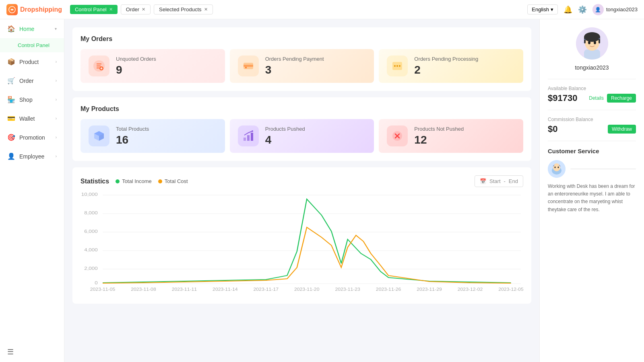 This screenshot has height=362, width=644. Describe the element at coordinates (94, 10) in the screenshot. I see `tab-control-panel: Control Panel ✕` at that location.